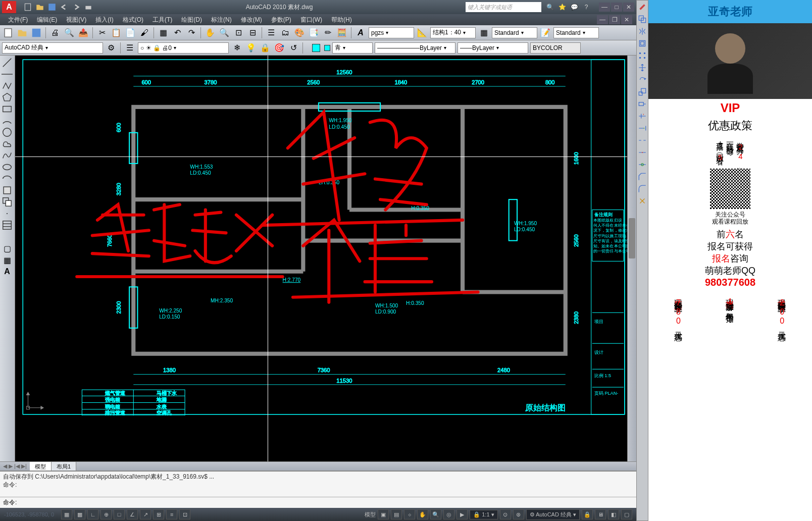 Image resolution: width=812 pixels, height=521 pixels. I want to click on exchange-icon: 💬, so click(574, 7).